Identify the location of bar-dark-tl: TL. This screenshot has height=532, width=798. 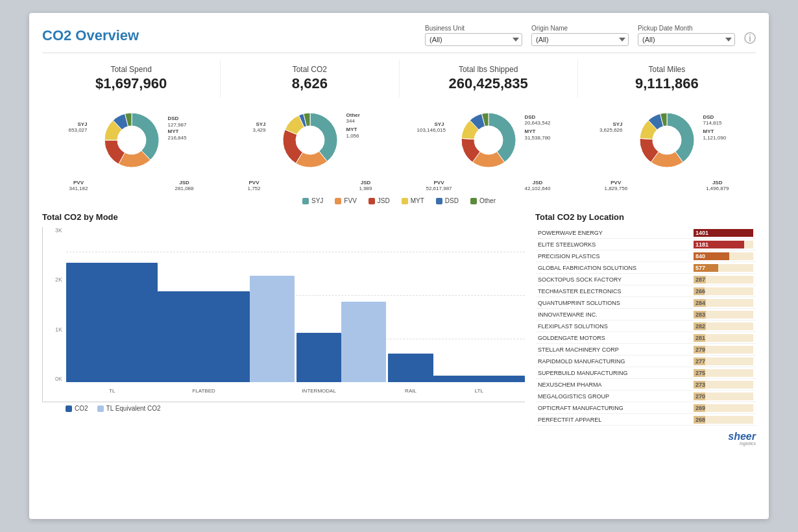
(112, 322).